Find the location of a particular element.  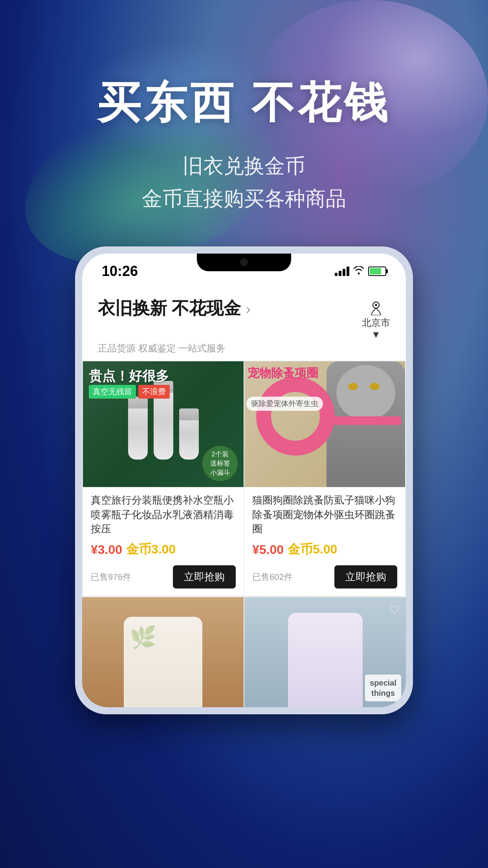

special-badge-line1: special is located at coordinates (383, 683).